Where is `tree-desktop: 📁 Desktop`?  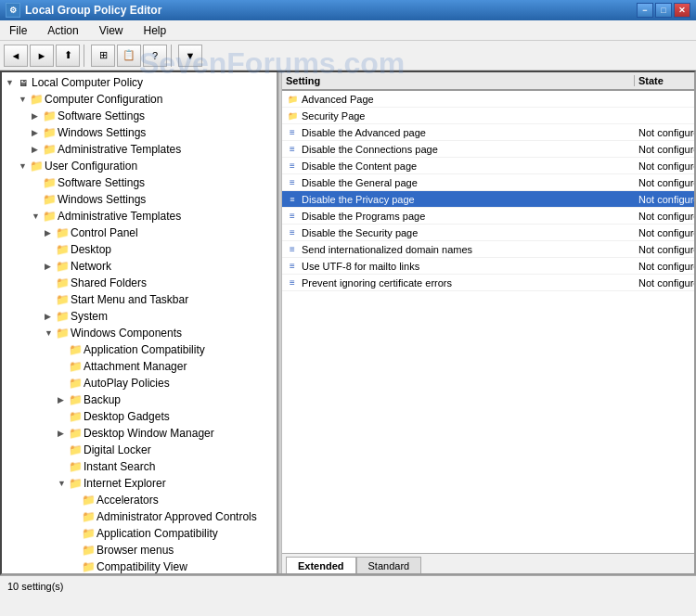
tree-desktop: 📁 Desktop is located at coordinates (139, 250).